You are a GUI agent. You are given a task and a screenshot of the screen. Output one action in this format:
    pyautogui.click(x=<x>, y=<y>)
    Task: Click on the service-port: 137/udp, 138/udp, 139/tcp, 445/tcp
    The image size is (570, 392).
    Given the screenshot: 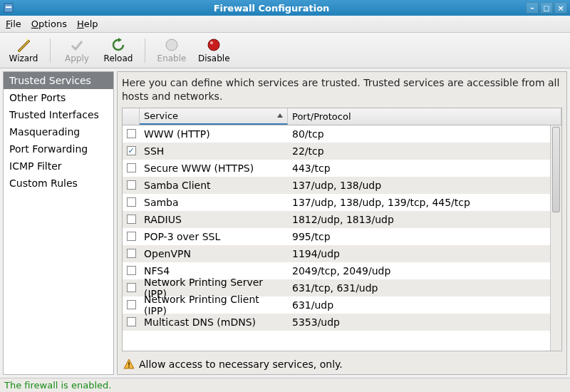 What is the action you would take?
    pyautogui.click(x=425, y=202)
    